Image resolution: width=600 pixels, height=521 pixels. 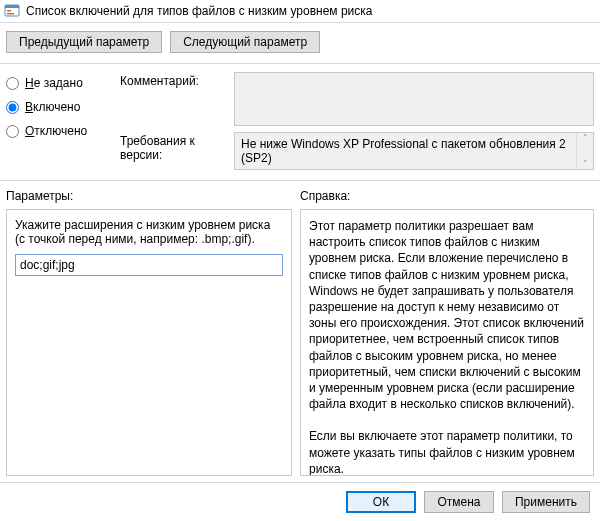 What do you see at coordinates (584, 151) in the screenshot?
I see `requirements-scrollbar: ˄ ˅` at bounding box center [584, 151].